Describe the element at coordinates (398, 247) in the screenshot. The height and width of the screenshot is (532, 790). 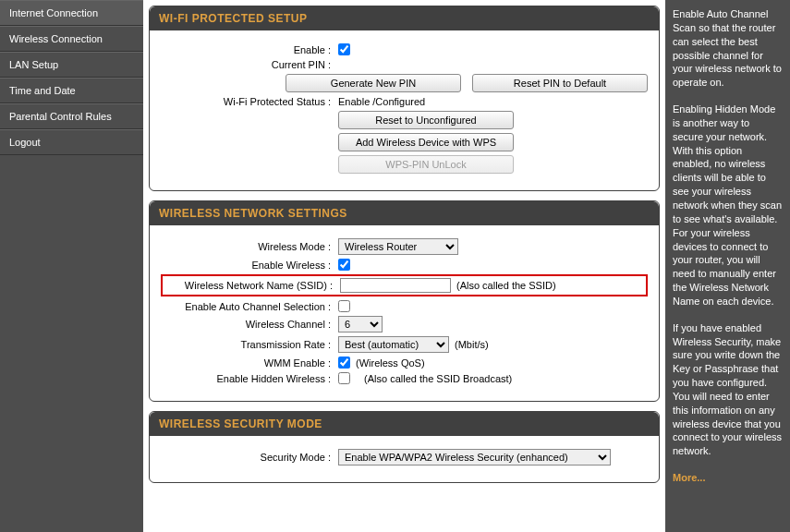
I see `wireless-mode-select: Wireless Router` at that location.